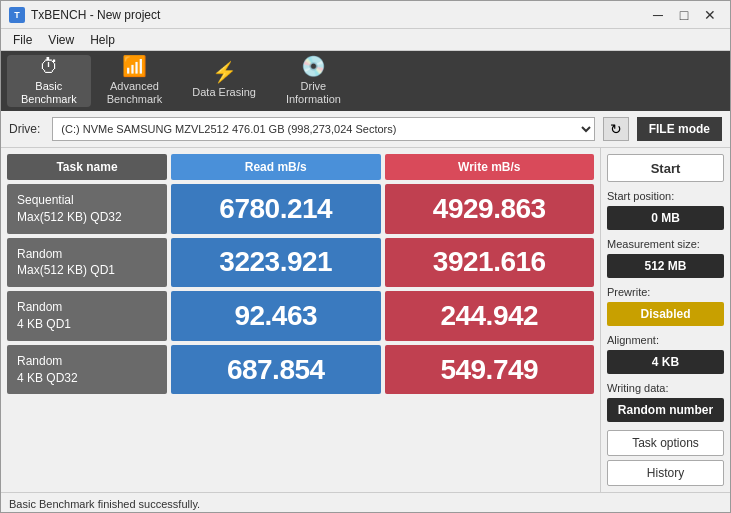 The width and height of the screenshot is (731, 513). Describe the element at coordinates (87, 263) in the screenshot. I see `row-name-random-512: Random Max(512 KB) QD1` at that location.